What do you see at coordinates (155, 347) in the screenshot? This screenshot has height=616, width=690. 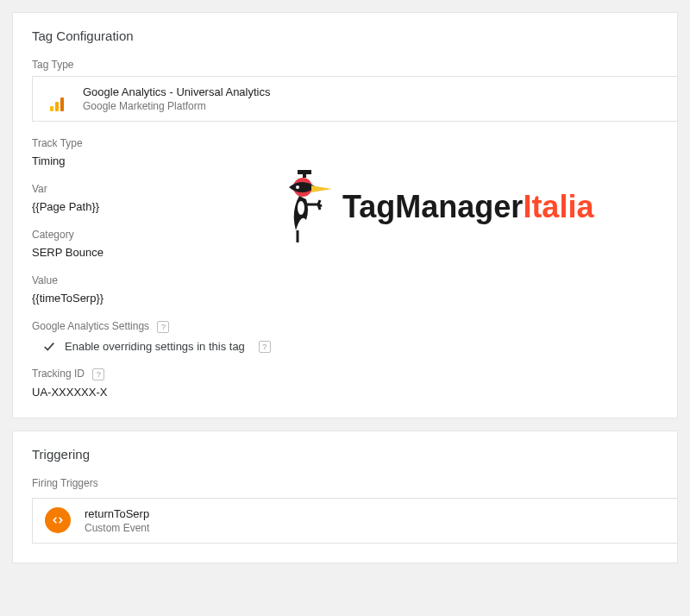 I see `override-settings-label: Enable overriding settings in this tag` at bounding box center [155, 347].